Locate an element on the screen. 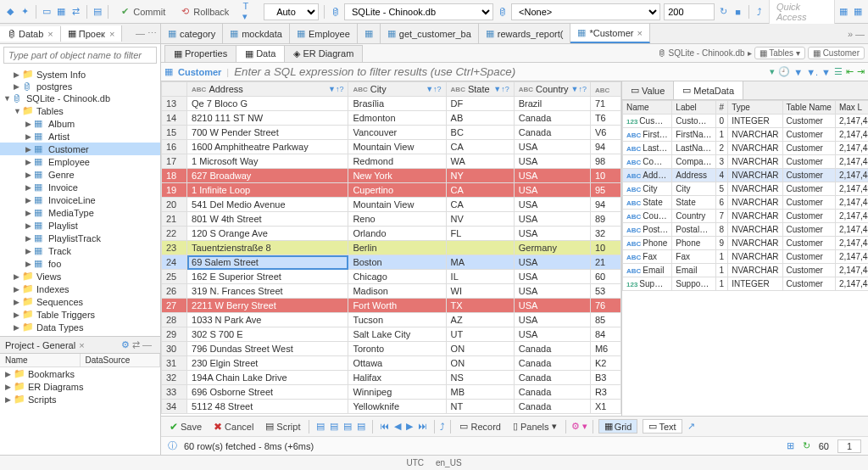  funnel-icon: ▼ is located at coordinates (826, 72).